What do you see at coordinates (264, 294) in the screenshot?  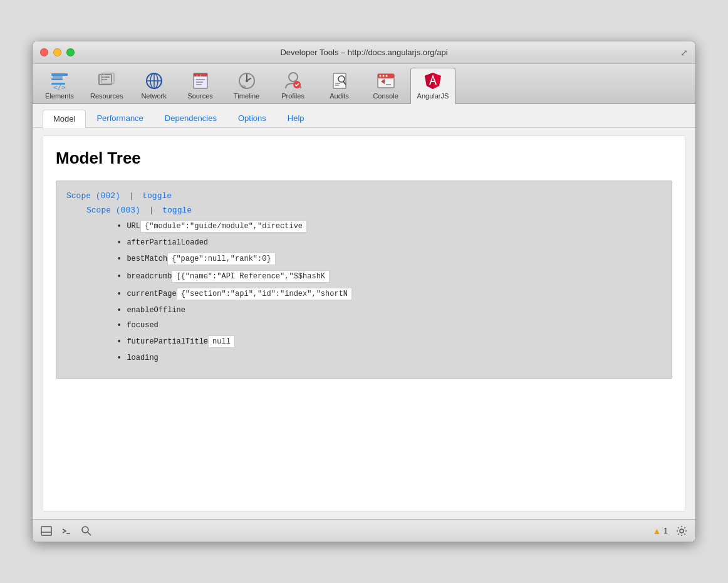 I see `currentpage-value-box: {"section":"api","id":"index","shortN` at bounding box center [264, 294].